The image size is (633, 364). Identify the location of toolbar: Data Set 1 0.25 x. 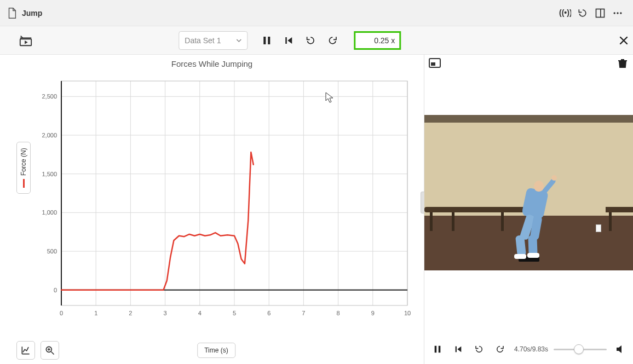
(316, 41).